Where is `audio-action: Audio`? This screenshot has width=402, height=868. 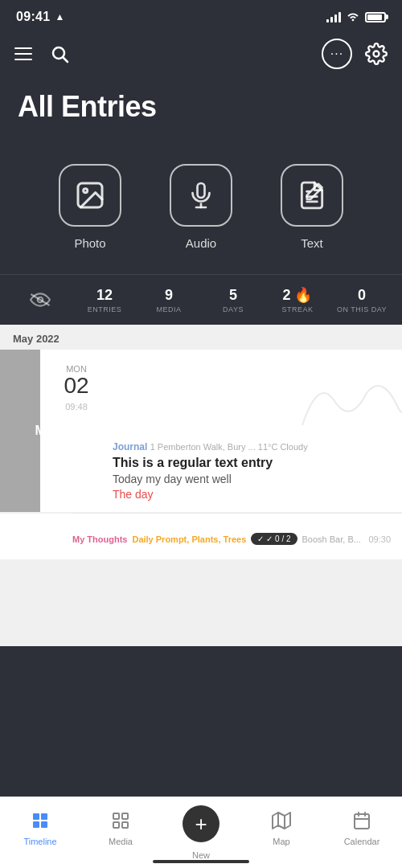
audio-action: Audio is located at coordinates (201, 207).